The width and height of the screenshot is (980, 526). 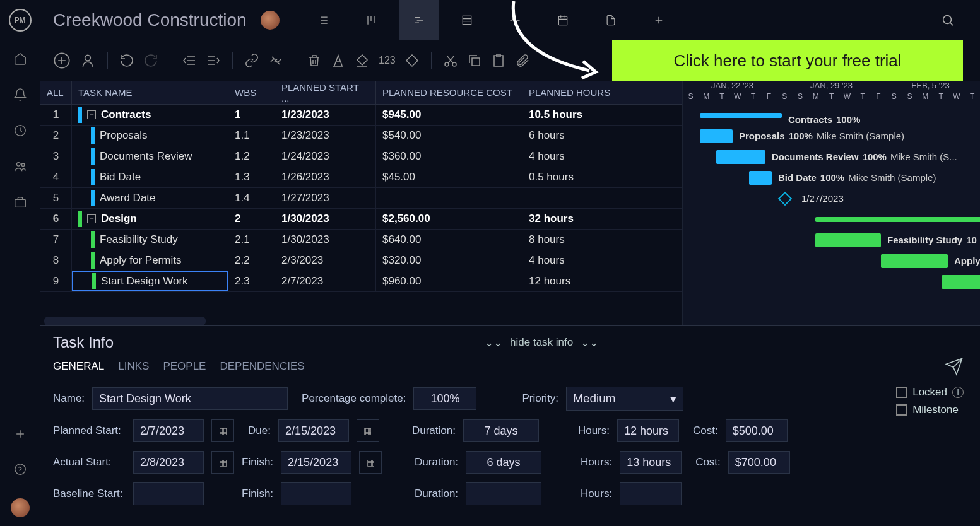 What do you see at coordinates (651, 462) in the screenshot?
I see `actual-hours-input` at bounding box center [651, 462].